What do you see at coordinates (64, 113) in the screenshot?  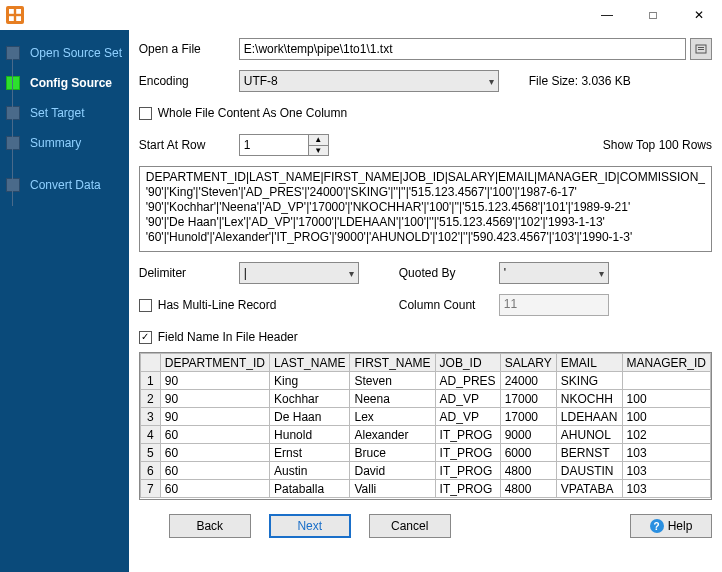 I see `sidebar-item-set-target: Set Target` at bounding box center [64, 113].